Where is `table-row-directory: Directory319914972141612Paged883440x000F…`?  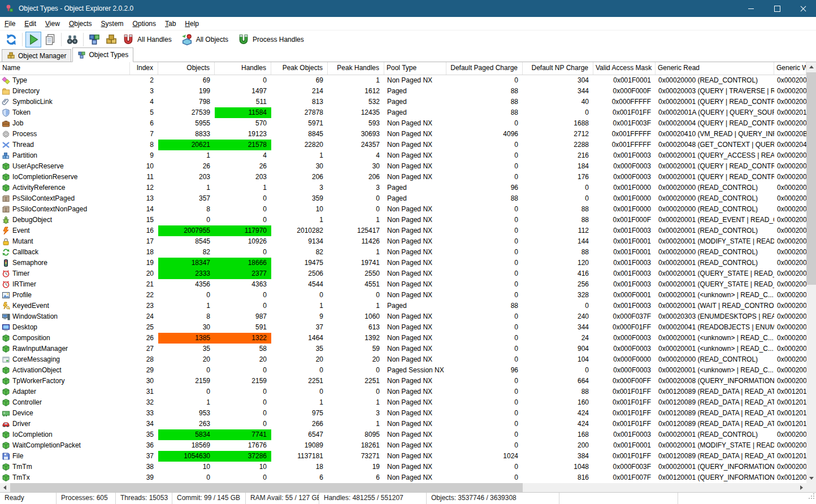 table-row-directory: Directory319914972141612Paged883440x000F… is located at coordinates (403, 92).